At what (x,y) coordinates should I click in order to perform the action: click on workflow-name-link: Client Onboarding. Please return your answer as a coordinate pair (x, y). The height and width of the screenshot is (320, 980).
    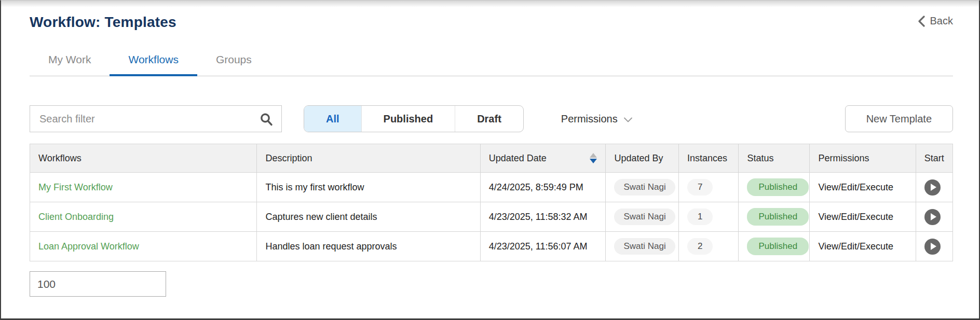
    Looking at the image, I should click on (76, 217).